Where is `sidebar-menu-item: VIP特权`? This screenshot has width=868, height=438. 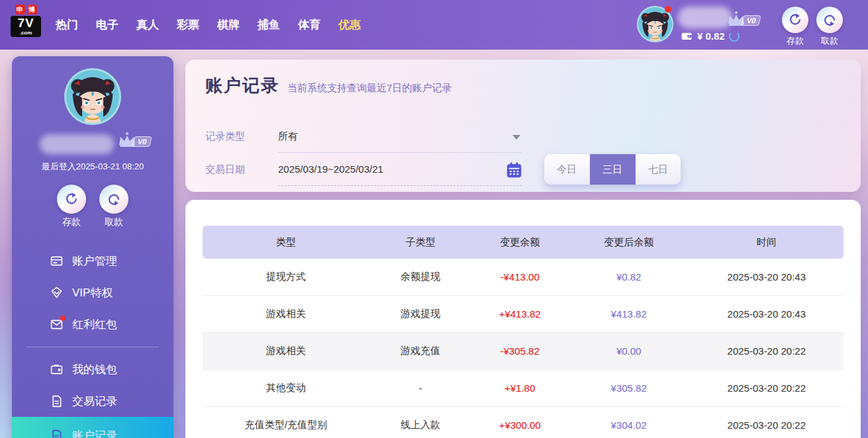
sidebar-menu-item: VIP特权 is located at coordinates (93, 292).